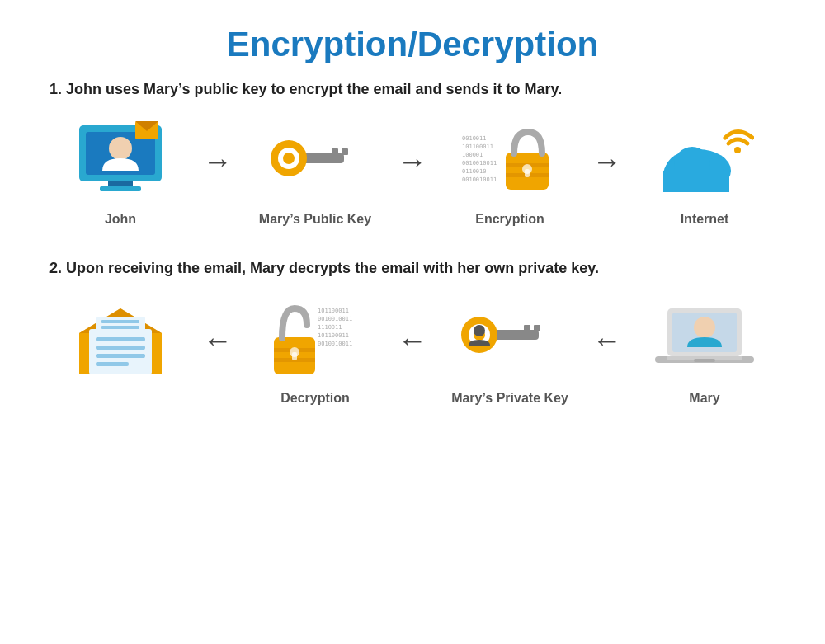  I want to click on marys-public-key-label: Mary’s Public Key, so click(315, 219).